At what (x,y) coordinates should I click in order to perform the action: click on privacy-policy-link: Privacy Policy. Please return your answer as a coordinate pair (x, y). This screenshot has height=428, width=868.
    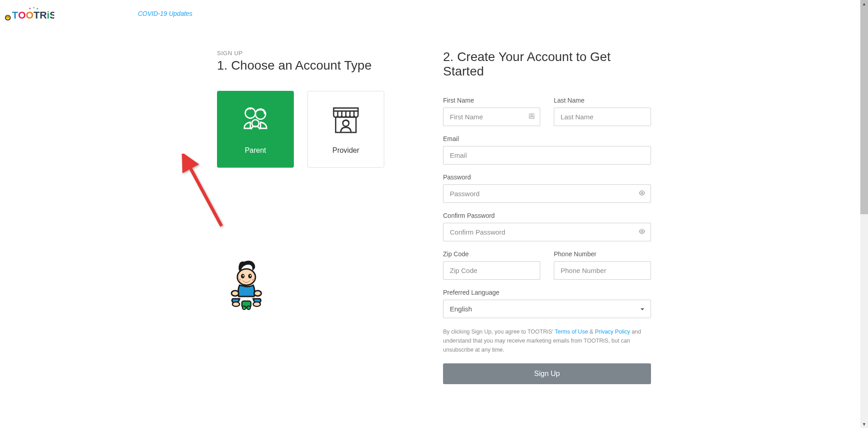
    Looking at the image, I should click on (613, 332).